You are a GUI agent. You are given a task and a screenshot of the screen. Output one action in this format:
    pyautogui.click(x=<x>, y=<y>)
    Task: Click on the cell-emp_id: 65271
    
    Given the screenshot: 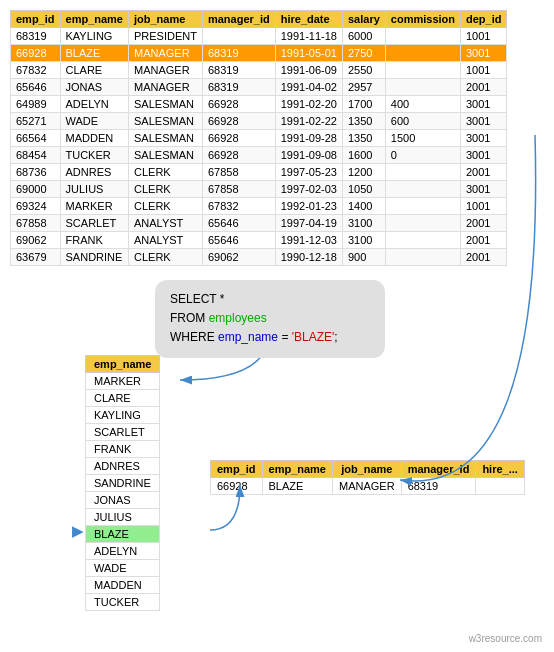 What is the action you would take?
    pyautogui.click(x=36, y=122)
    